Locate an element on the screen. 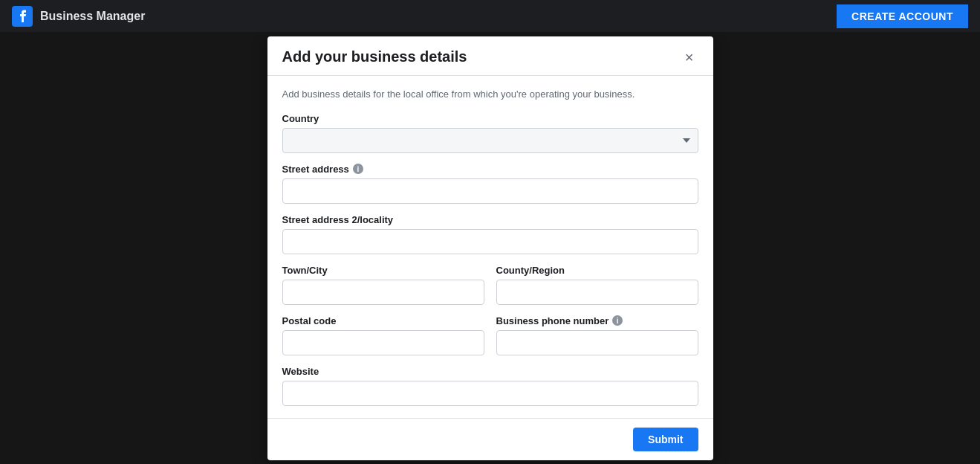 The image size is (980, 464). town-county-row: Town/City County/Region is located at coordinates (490, 285).